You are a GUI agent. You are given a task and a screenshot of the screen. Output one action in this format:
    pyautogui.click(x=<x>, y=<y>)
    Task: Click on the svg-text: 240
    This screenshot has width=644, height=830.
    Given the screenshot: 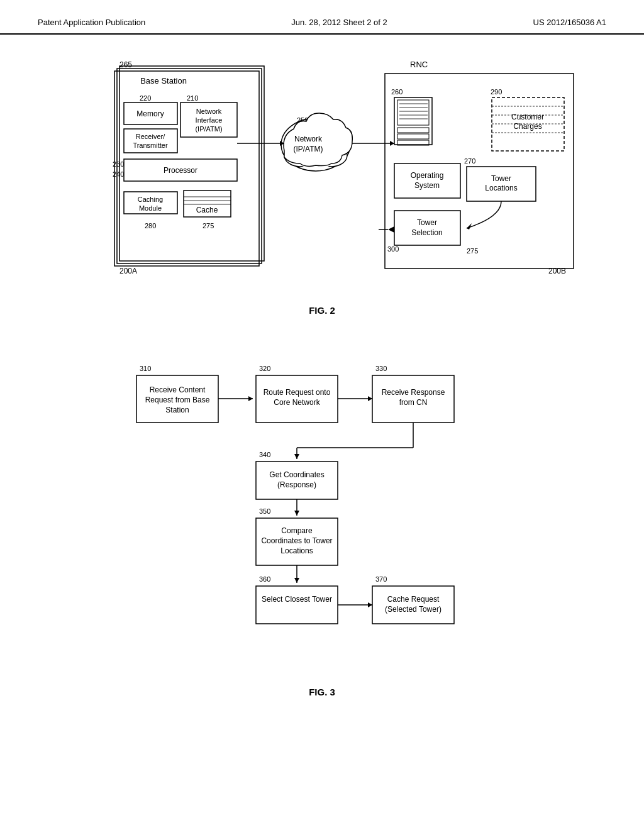 What is the action you would take?
    pyautogui.click(x=118, y=174)
    